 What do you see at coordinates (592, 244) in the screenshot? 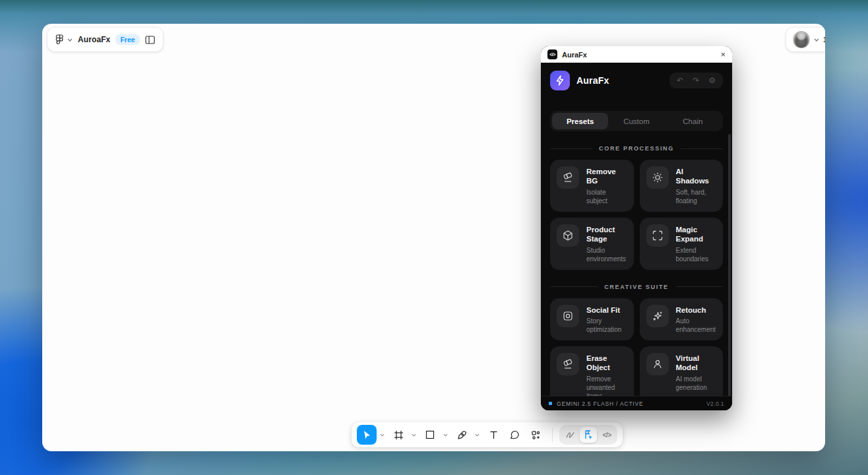
I see `preset-card-product-stage: Product Stage Studio environments` at bounding box center [592, 244].